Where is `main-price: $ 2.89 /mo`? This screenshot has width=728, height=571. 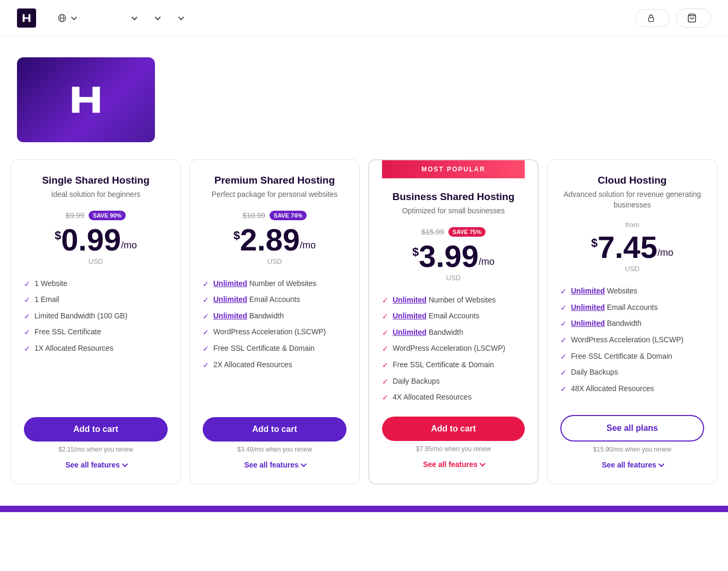 main-price: $ 2.89 /mo is located at coordinates (275, 240).